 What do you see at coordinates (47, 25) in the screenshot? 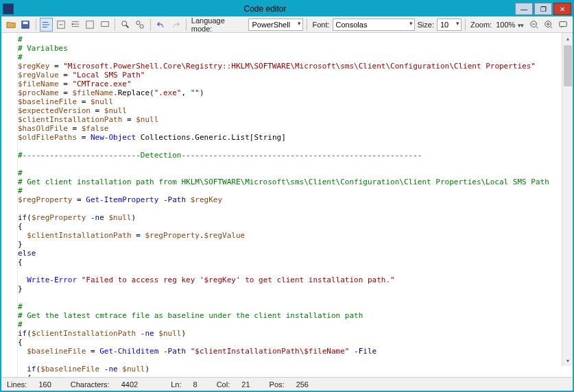
I see `toggle-wordwrap-button` at bounding box center [47, 25].